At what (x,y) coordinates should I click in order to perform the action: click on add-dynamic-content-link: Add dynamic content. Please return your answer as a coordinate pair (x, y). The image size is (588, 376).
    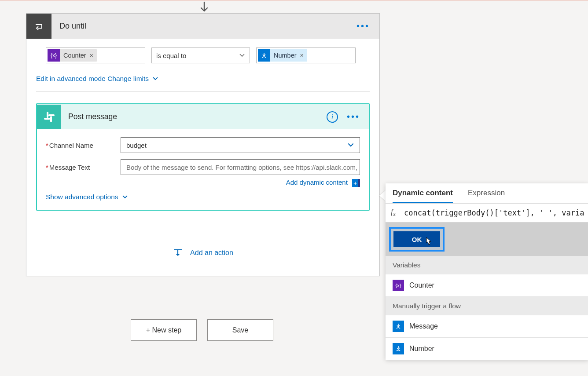
    Looking at the image, I should click on (317, 182).